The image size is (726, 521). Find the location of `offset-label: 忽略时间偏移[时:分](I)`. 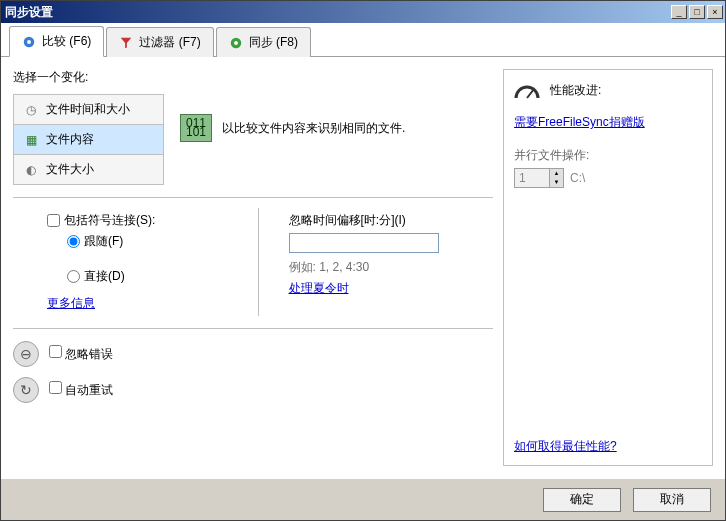

offset-label: 忽略时间偏移[时:分](I) is located at coordinates (390, 220).